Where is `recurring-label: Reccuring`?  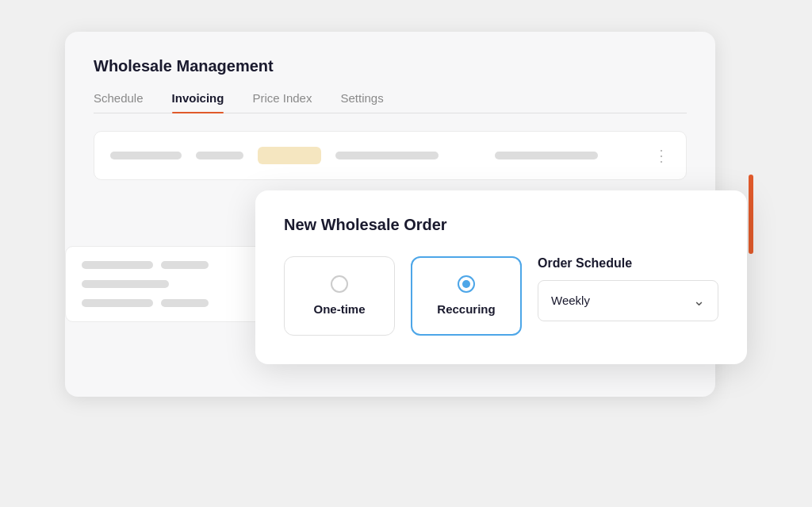 recurring-label: Reccuring is located at coordinates (466, 309).